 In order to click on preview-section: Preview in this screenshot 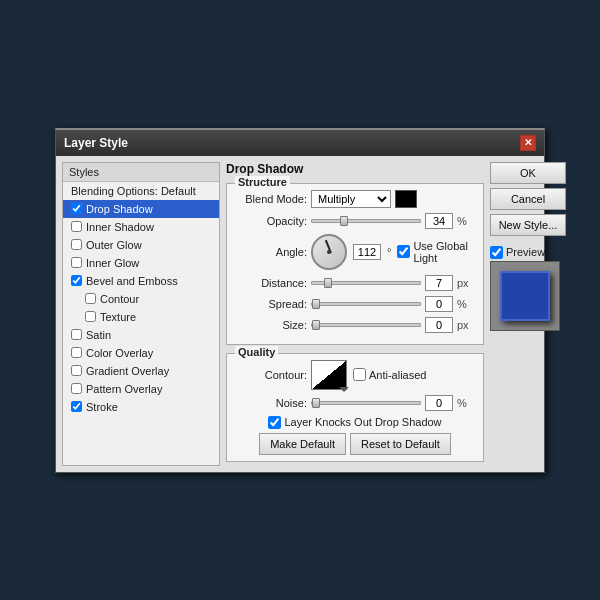, I will do `click(530, 288)`.